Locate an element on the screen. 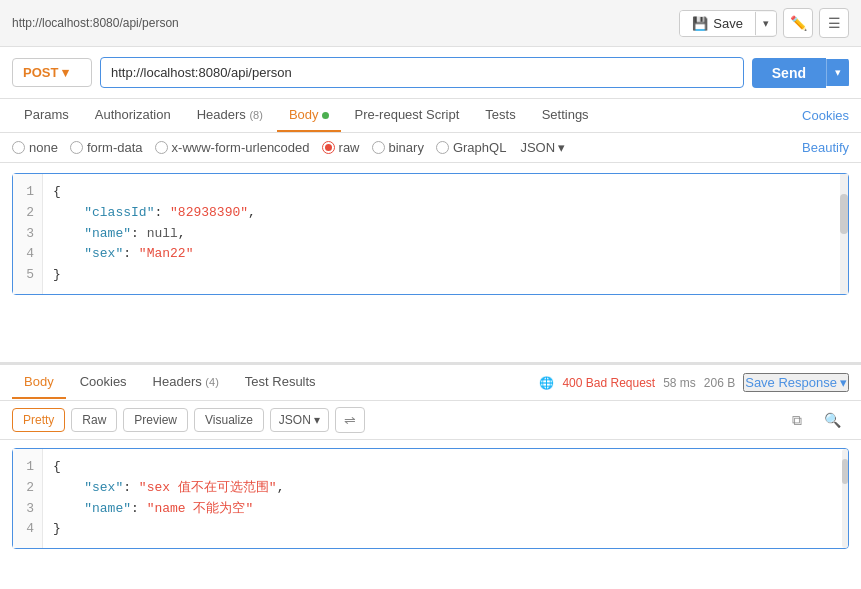  method-select: POST ▾ is located at coordinates (52, 72).